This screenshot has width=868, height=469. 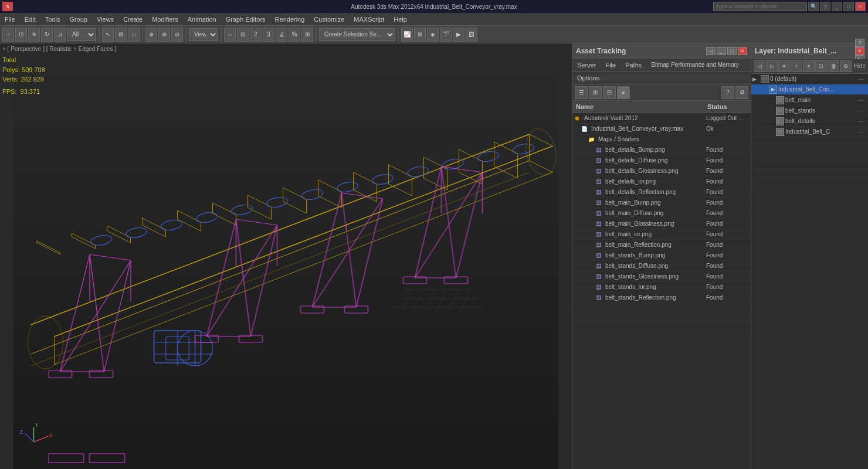 I want to click on layers-tb-delete: 🗑, so click(x=833, y=66).